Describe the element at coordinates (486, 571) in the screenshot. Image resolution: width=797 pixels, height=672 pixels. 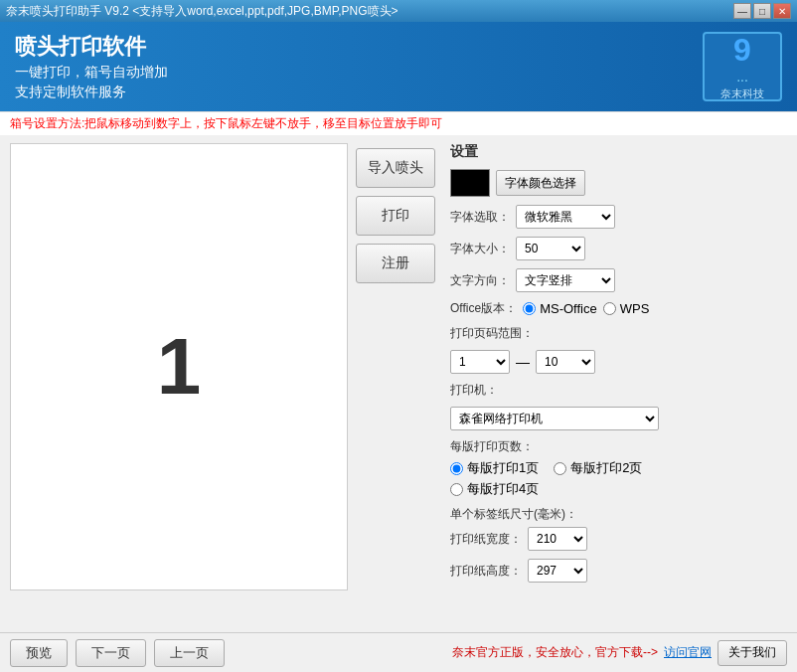
I see `paper-height-label: 打印纸高度：` at that location.